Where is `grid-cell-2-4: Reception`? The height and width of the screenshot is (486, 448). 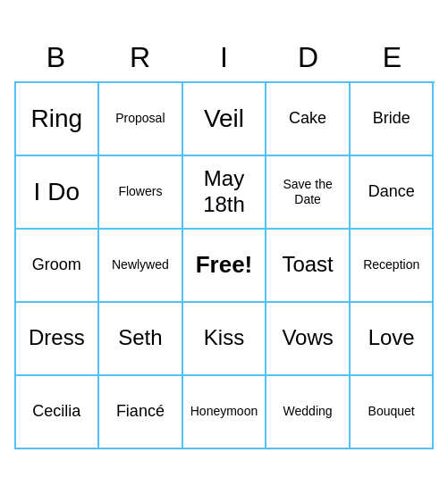
grid-cell-2-4: Reception is located at coordinates (393, 266).